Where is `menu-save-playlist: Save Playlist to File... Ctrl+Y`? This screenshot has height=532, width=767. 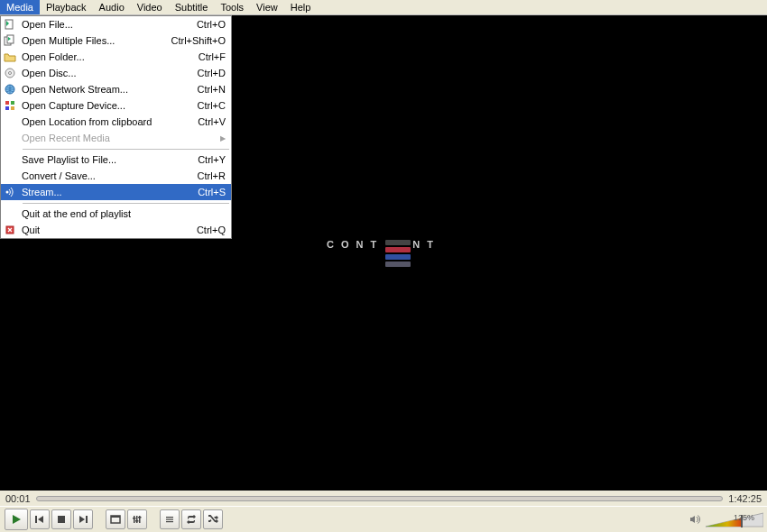 menu-save-playlist: Save Playlist to File... Ctrl+Y is located at coordinates (116, 160).